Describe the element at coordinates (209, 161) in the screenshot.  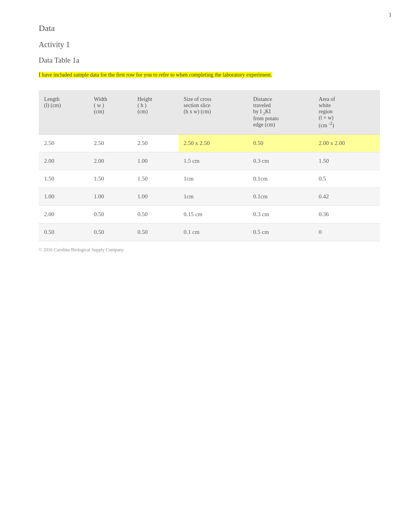
I see `table-row: 2.002.001.001.5 cm0.3 cm1.50` at that location.